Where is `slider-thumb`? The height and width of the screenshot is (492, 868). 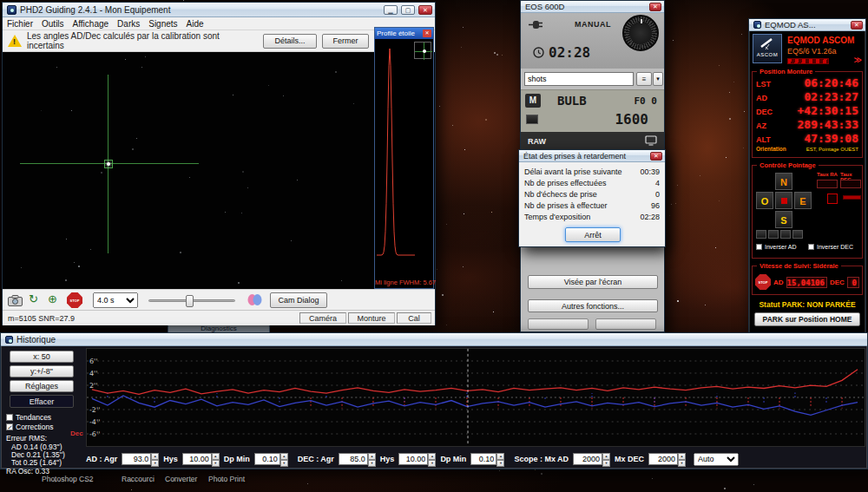 slider-thumb is located at coordinates (189, 301).